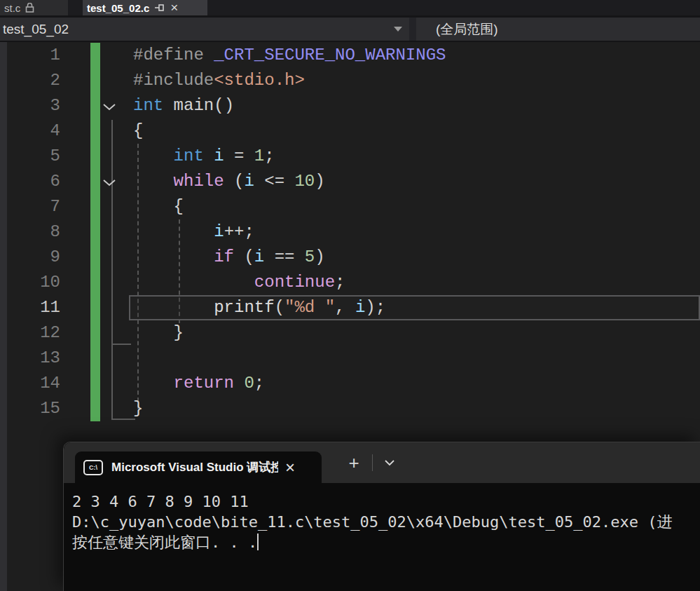 This screenshot has height=591, width=700. Describe the element at coordinates (350, 131) in the screenshot. I see `code-line: 4{` at that location.